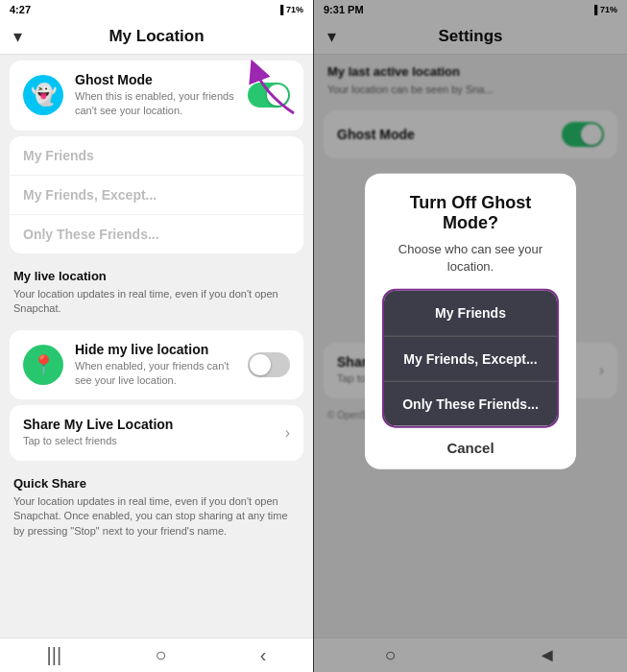  What do you see at coordinates (157, 196) in the screenshot?
I see `friends-option-2: My Friends, Except...` at bounding box center [157, 196].